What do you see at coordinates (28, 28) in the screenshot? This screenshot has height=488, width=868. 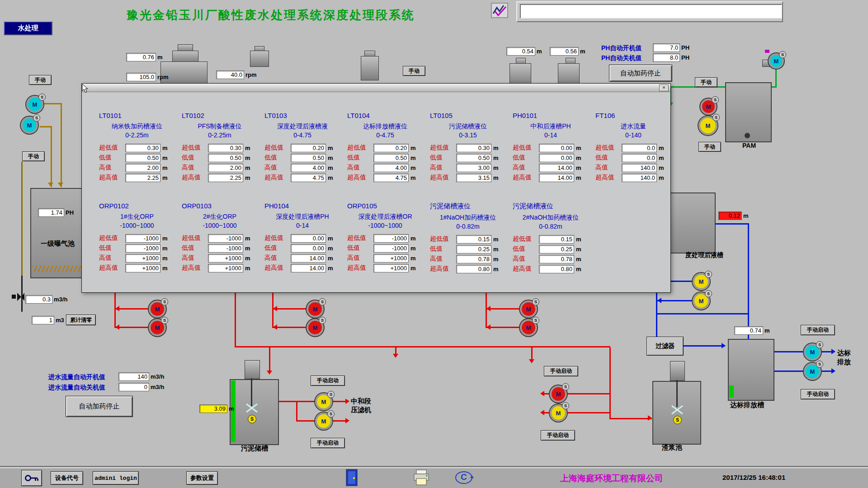 I see `tab-water-treatment: 水处理` at bounding box center [28, 28].